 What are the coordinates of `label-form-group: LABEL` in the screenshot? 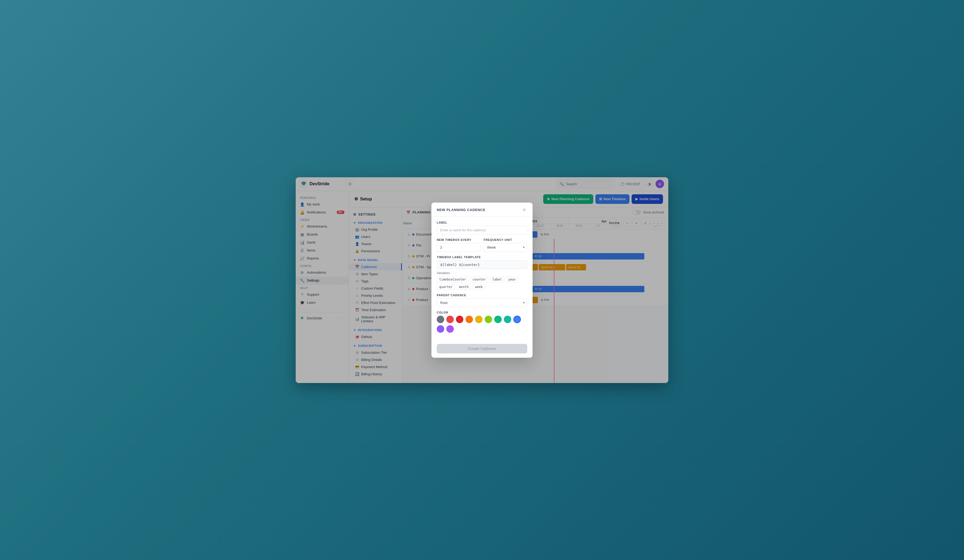 It's located at (482, 228).